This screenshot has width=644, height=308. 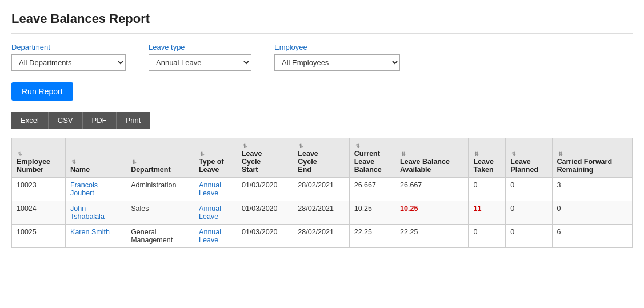 I want to click on cell-name: Francois Joubert, so click(x=96, y=190).